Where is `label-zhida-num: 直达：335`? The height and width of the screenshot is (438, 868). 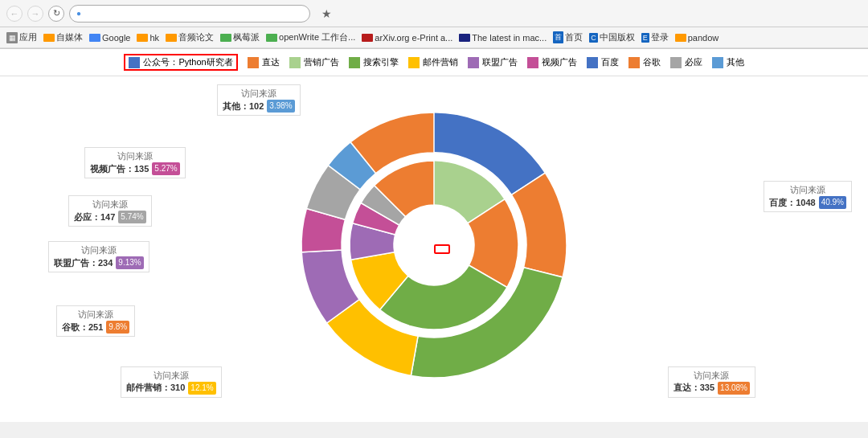
label-zhida-num: 直达：335 is located at coordinates (694, 387).